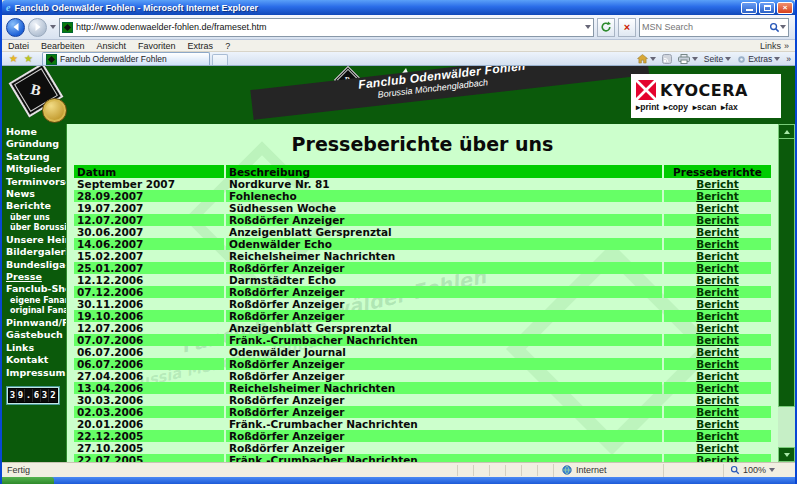  I want to click on menu-item: Bearbeiten, so click(63, 46).